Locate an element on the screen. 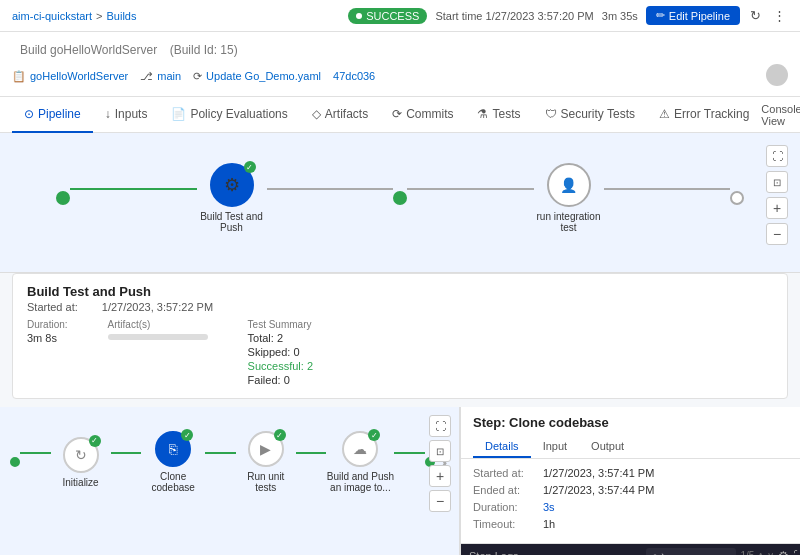 This screenshot has width=800, height=555. duration: 3m 35s is located at coordinates (620, 16).